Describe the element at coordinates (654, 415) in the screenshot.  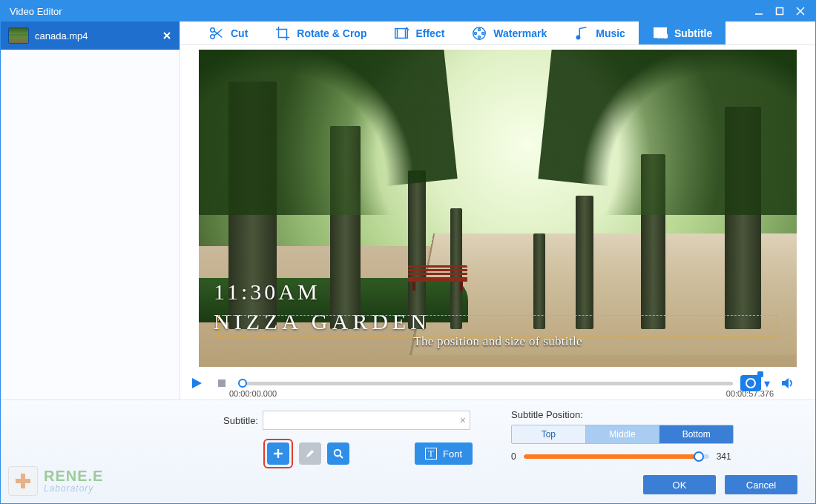
I see `position-label: Subtitle Position:` at that location.